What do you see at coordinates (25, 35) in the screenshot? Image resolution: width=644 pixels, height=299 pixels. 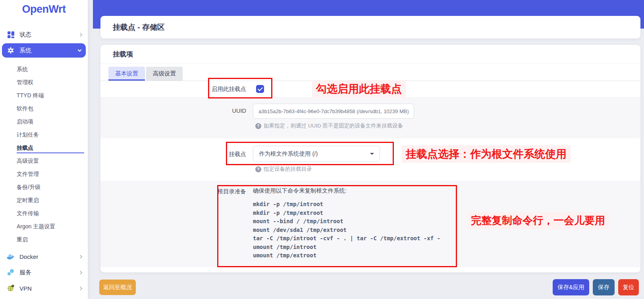 I see `sidebar-item-label: 状态` at bounding box center [25, 35].